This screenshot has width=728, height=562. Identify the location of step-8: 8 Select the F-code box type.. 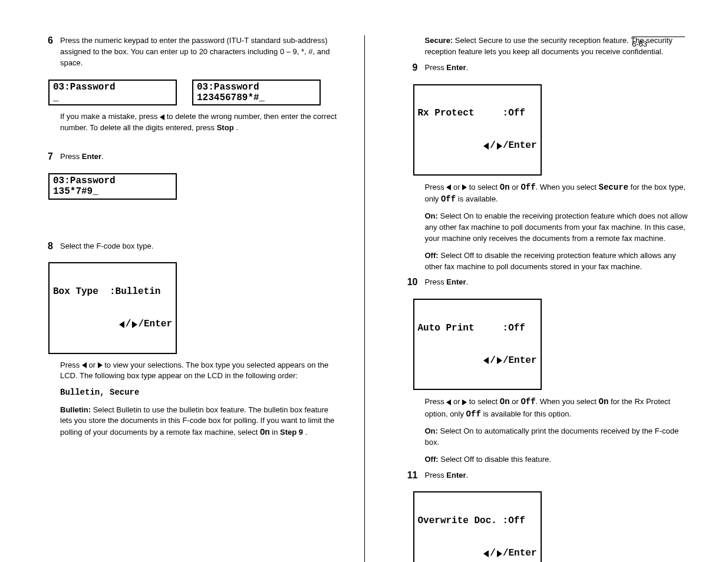
(188, 246).